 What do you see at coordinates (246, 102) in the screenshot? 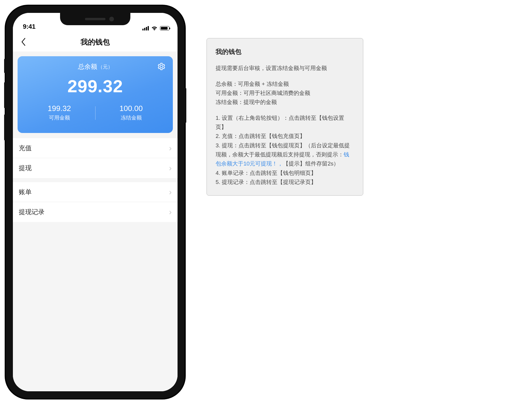
I see `spec-def-frozen: 冻结金额：提现中的金额` at bounding box center [246, 102].